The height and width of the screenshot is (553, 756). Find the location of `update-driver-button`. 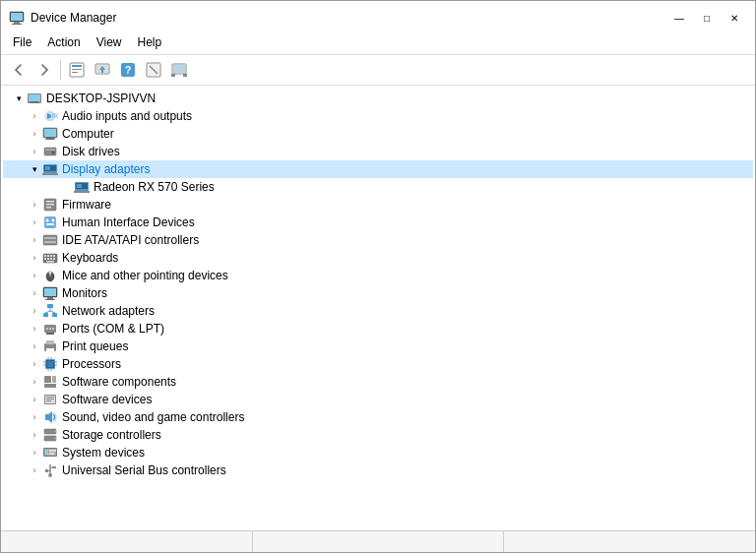

update-driver-button is located at coordinates (102, 70).